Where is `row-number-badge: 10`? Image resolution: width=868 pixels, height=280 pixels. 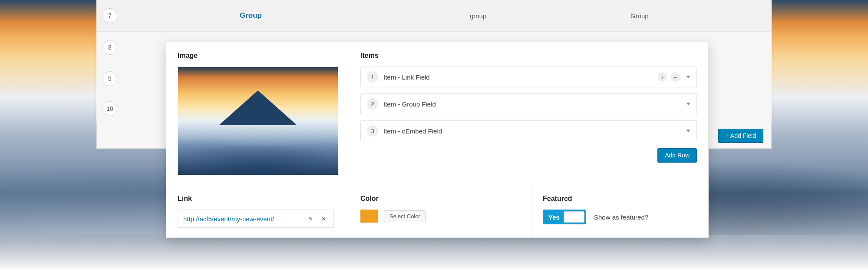
row-number-badge: 10 is located at coordinates (110, 109).